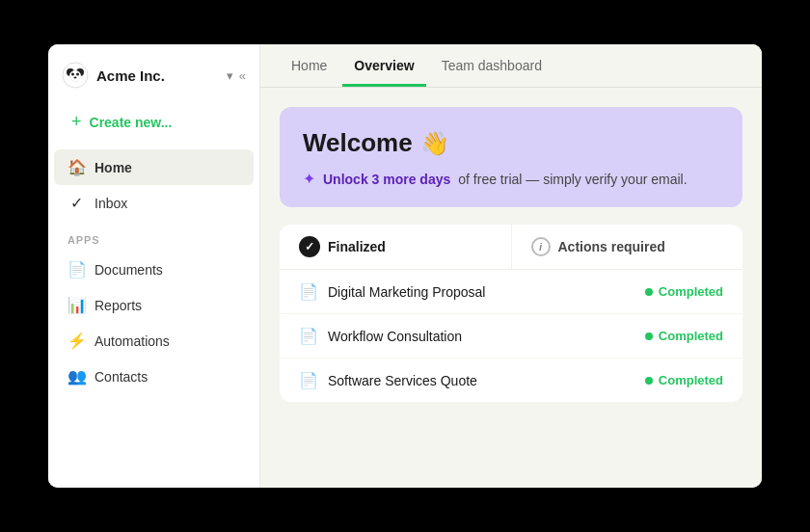 The height and width of the screenshot is (532, 810). Describe the element at coordinates (154, 341) in the screenshot. I see `sidebar-item-automations: ⚡ Automations` at that location.